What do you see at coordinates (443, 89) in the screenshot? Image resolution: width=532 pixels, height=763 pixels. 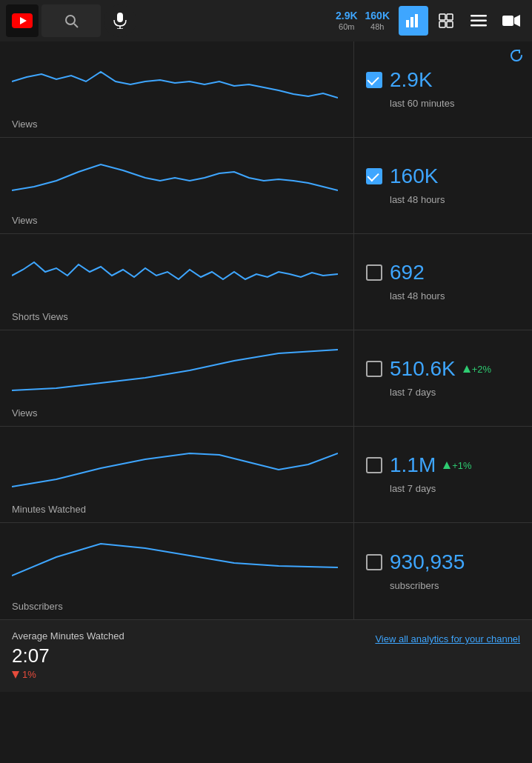 I see `info-views-60m: 2.9K last 60 minutes` at bounding box center [443, 89].